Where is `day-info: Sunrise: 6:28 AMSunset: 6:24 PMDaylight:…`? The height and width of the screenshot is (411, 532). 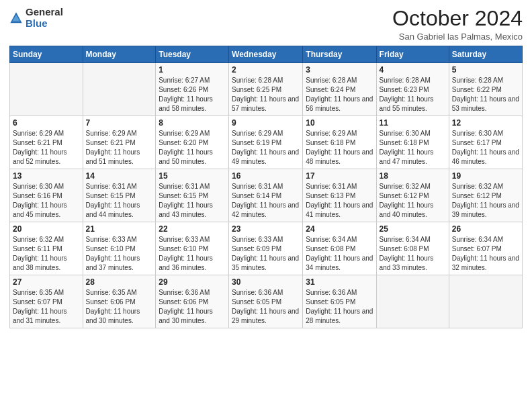
day-info: Sunrise: 6:28 AMSunset: 6:24 PMDaylight:… is located at coordinates (339, 95).